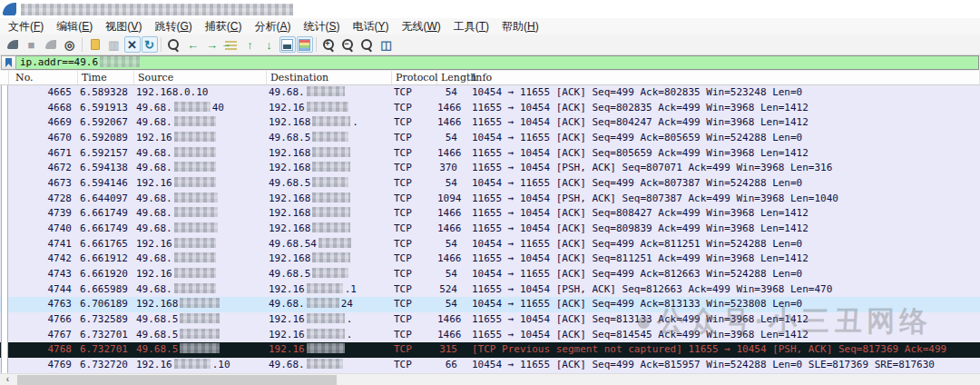 Image resolution: width=980 pixels, height=385 pixels. What do you see at coordinates (347, 303) in the screenshot?
I see `address-suffix: 24` at bounding box center [347, 303].